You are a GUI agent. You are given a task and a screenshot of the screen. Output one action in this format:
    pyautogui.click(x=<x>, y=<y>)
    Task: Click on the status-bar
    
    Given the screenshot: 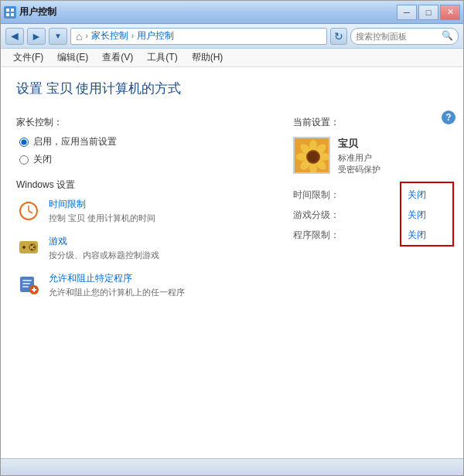 What is the action you would take?
    pyautogui.click(x=232, y=467)
    